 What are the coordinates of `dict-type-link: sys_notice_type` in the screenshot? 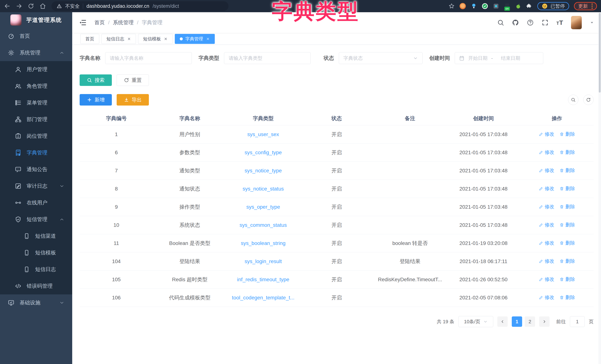 It's located at (263, 171).